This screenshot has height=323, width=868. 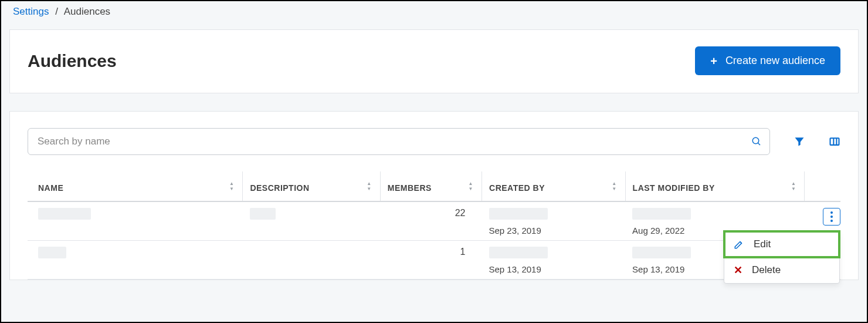 What do you see at coordinates (782, 270) in the screenshot?
I see `menu-item-delete: ✕ Delete` at bounding box center [782, 270].